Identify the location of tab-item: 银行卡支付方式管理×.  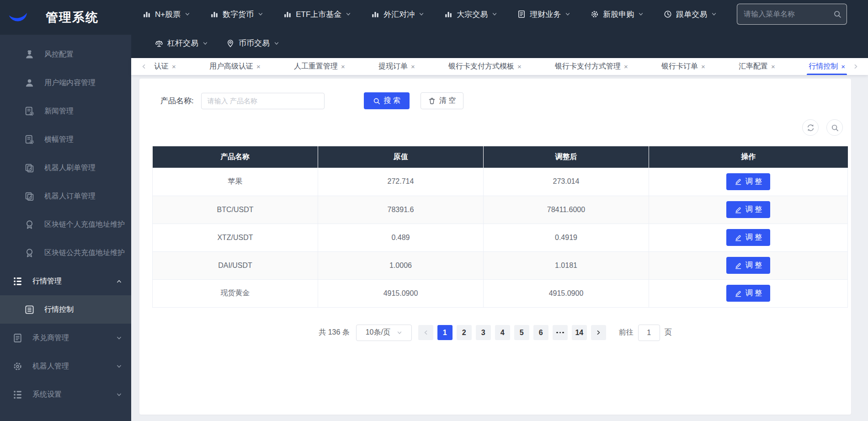
(591, 67).